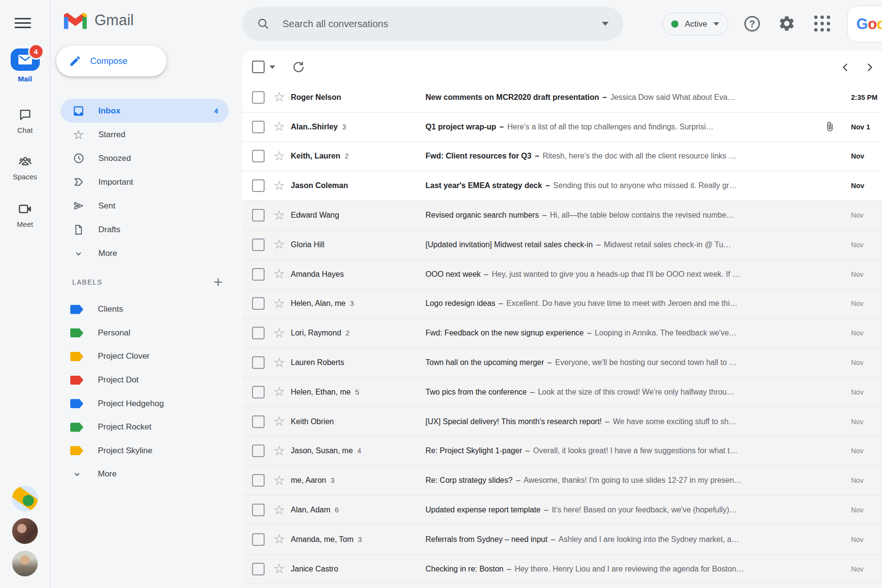 Image resolution: width=882 pixels, height=588 pixels. I want to click on label-item-project-clover: Project Clover, so click(146, 357).